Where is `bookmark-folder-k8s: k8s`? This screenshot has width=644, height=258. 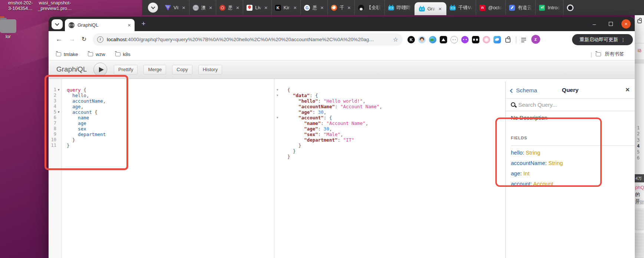
bookmark-folder-k8s: k8s is located at coordinates (123, 54).